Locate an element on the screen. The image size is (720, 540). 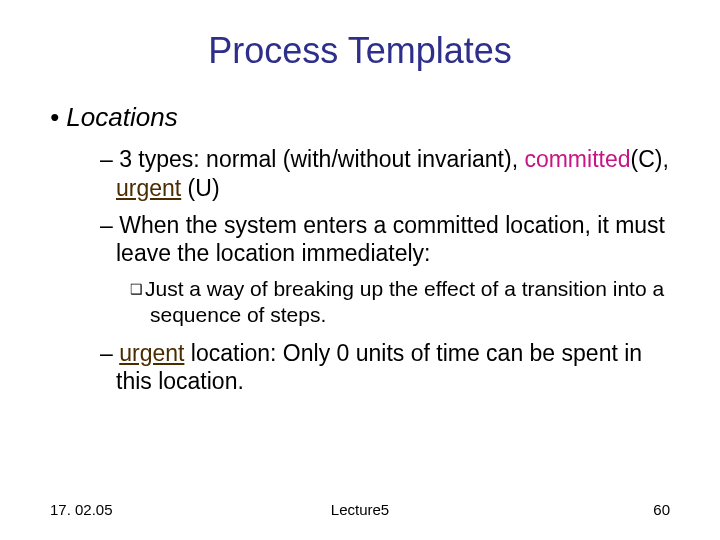
committed-word: committed is located at coordinates (577, 159).